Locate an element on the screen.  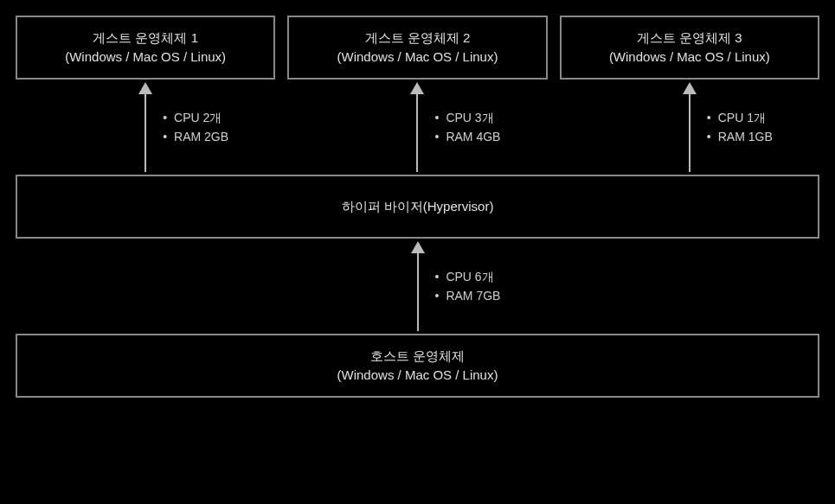
guest-os-box-3: 게스트 운영체제 3 (Windows / Mac OS / Linux) is located at coordinates (690, 48).